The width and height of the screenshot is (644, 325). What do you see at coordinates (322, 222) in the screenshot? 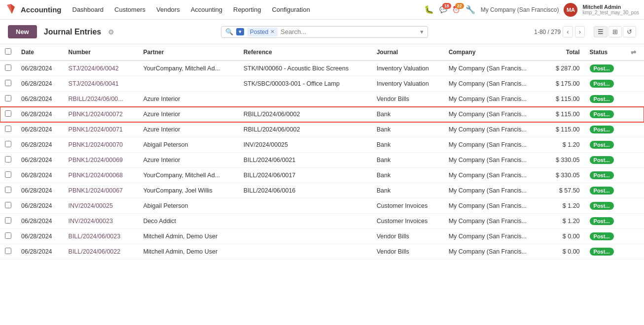
I see `table-row: 06/28/2024 INV/2024/00023 Deco Addict Cu…` at bounding box center [322, 222].